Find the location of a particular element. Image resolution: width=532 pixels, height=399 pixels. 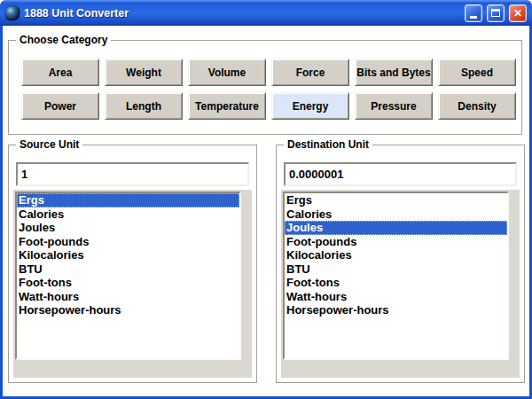

source-unit-option-kilocalories: Kilocalories is located at coordinates (128, 255).